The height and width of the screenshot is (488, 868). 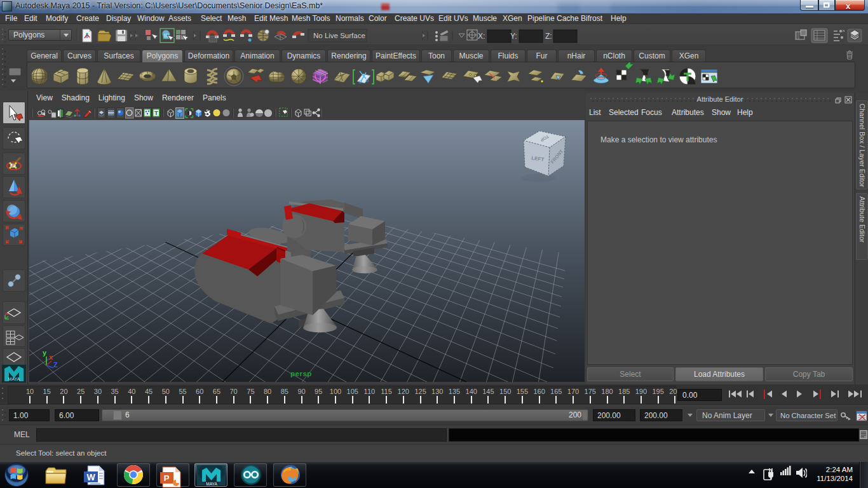 I want to click on svg-text: Z, so click(x=56, y=365).